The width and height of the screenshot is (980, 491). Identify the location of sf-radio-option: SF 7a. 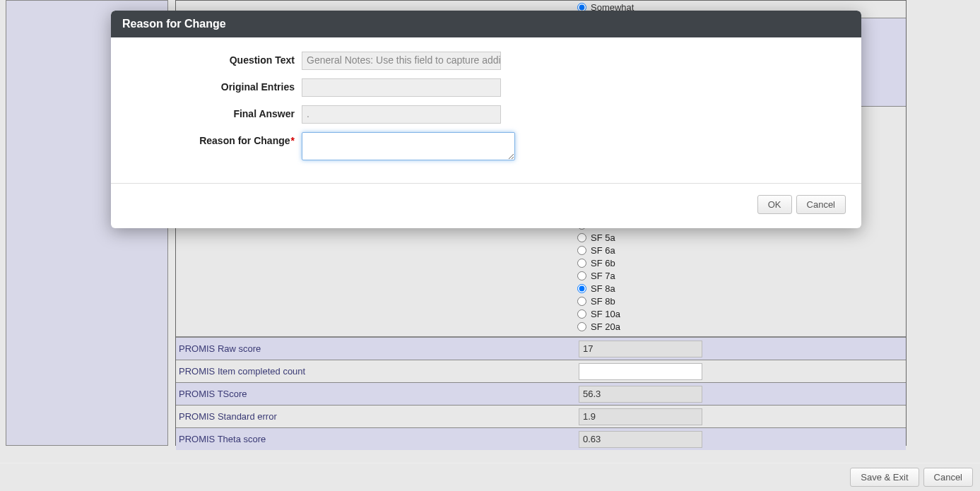
(599, 276).